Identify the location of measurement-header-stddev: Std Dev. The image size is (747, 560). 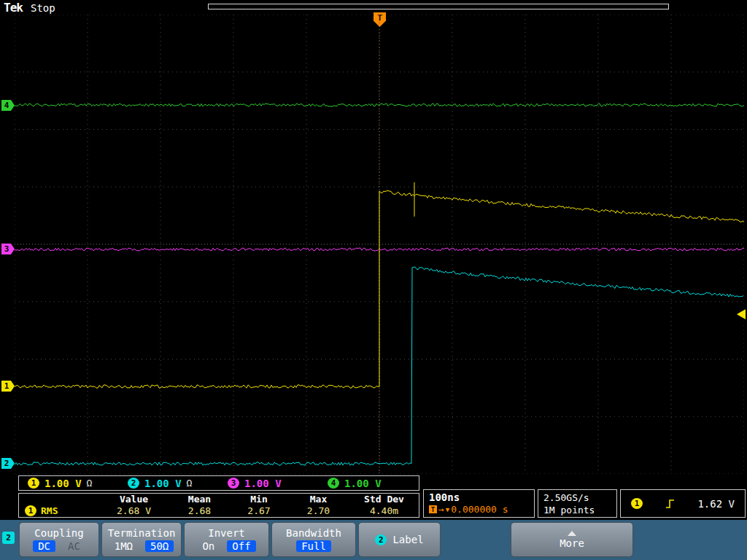
(384, 499).